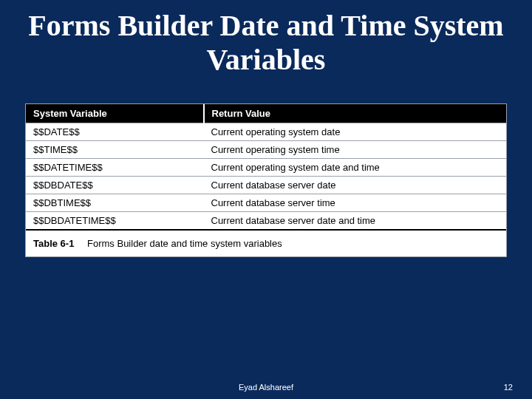  What do you see at coordinates (266, 203) in the screenshot?
I see `table-row: $$DBTIME$$ Current database server time` at bounding box center [266, 203].